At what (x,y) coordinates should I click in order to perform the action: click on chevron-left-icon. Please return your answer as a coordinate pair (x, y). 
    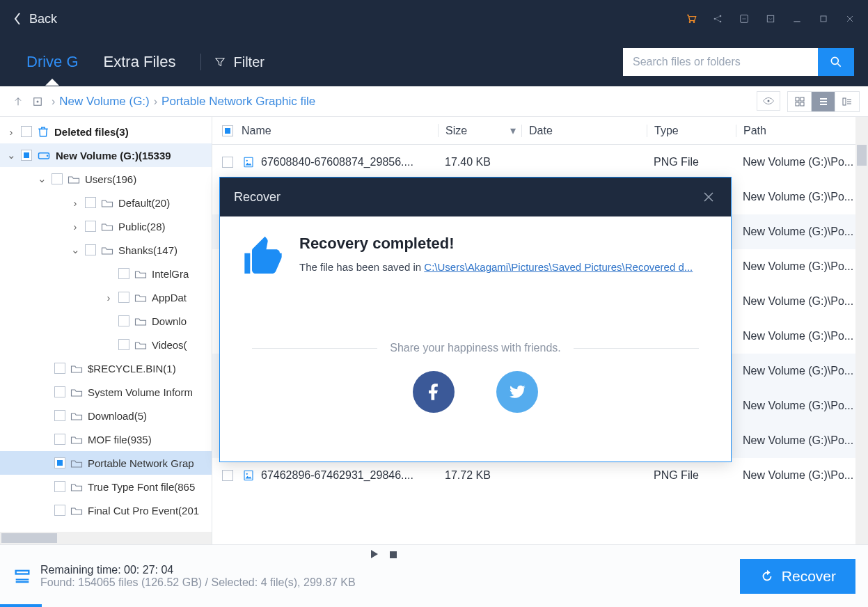
    Looking at the image, I should click on (17, 19).